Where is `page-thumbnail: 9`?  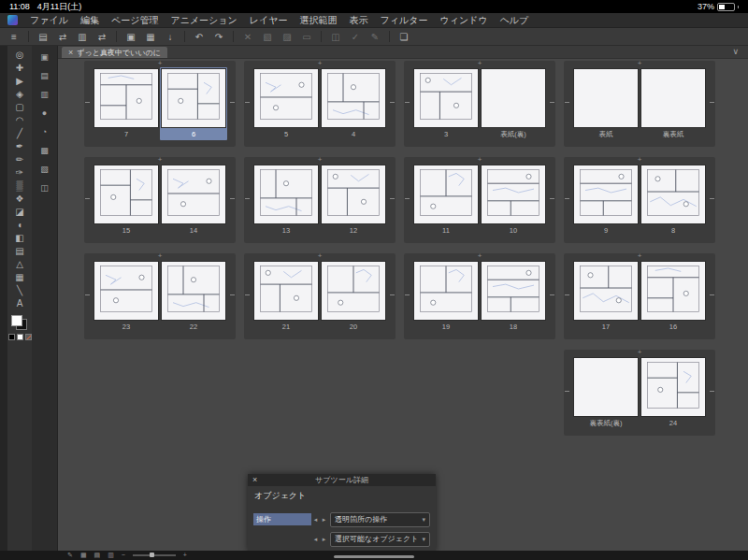 page-thumbnail: 9 is located at coordinates (606, 200).